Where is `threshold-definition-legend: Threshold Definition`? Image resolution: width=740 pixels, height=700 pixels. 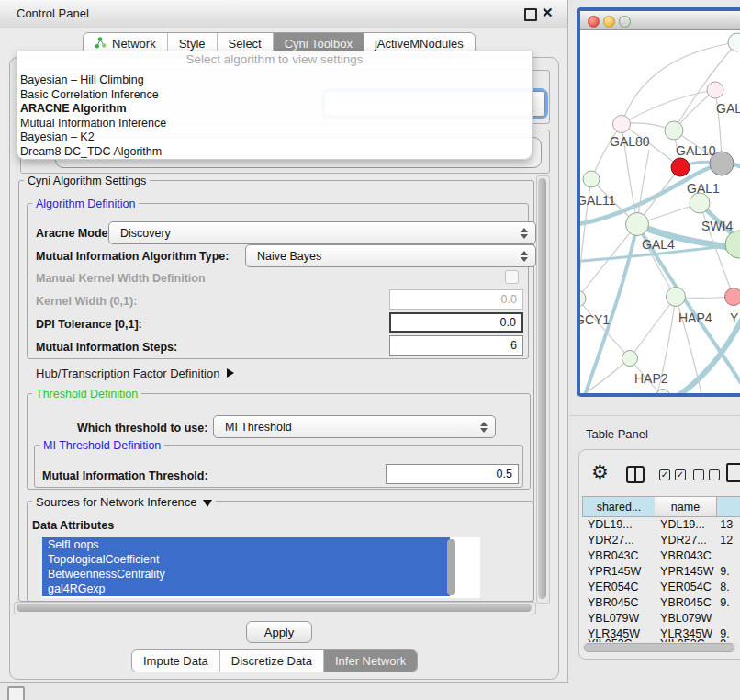
threshold-definition-legend: Threshold Definition is located at coordinates (86, 394).